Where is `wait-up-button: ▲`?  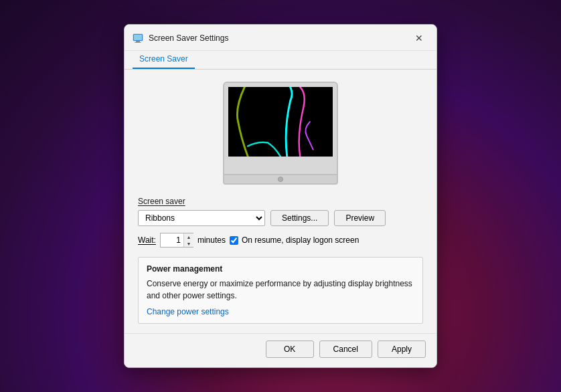 wait-up-button: ▲ is located at coordinates (189, 237).